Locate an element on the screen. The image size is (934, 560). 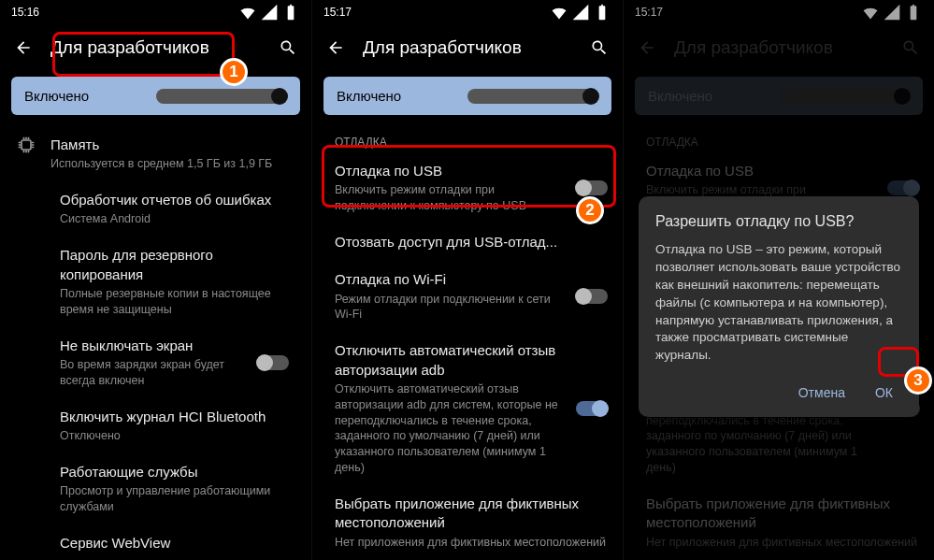
item-title: Отключить автоматический отзыв авторизац… is located at coordinates (448, 361).